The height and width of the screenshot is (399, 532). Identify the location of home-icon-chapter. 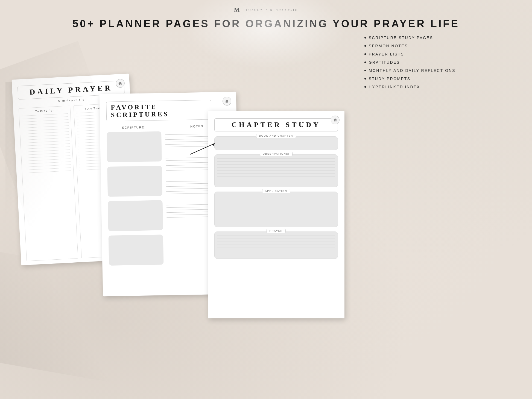
(335, 120).